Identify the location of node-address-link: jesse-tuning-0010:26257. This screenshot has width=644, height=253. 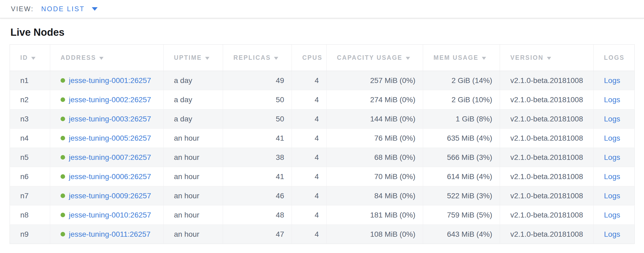
(110, 215).